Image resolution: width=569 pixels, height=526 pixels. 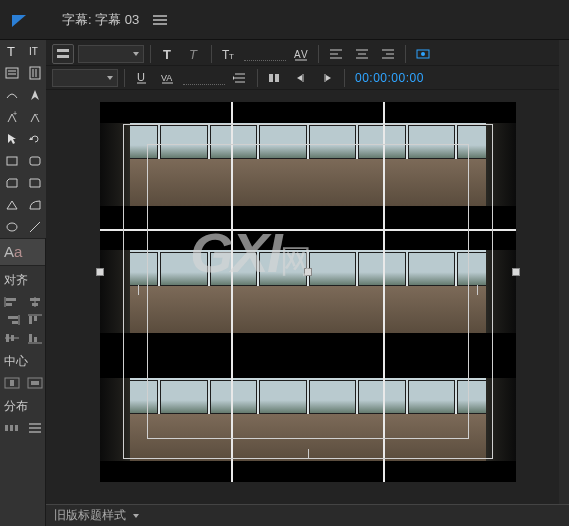 I want to click on svg-text: IT, so click(x=34, y=52).